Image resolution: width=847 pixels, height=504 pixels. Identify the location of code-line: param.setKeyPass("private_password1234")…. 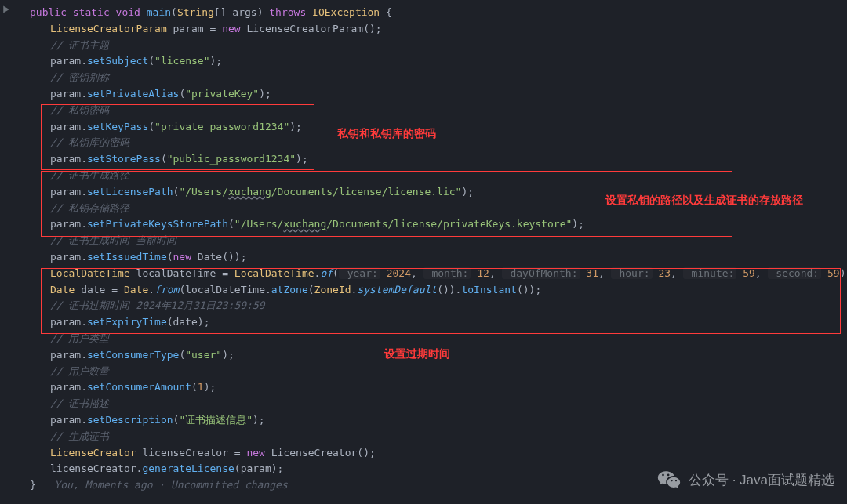
(431, 127).